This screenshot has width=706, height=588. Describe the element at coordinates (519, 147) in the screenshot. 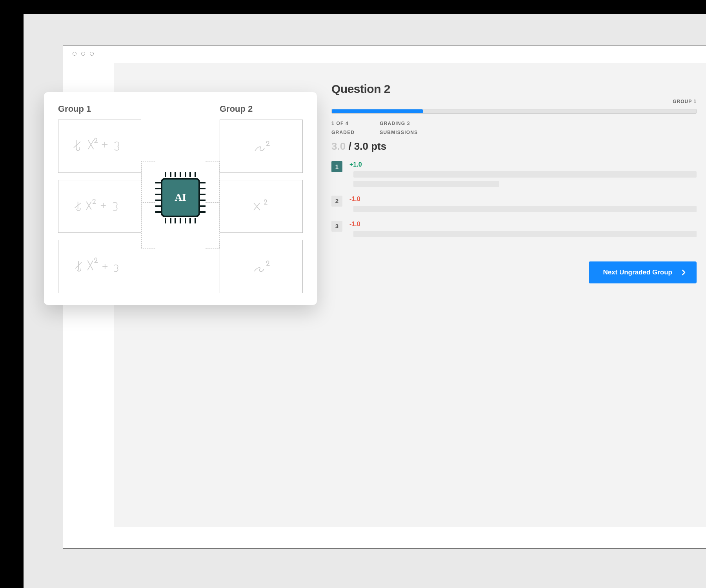

I see `points-display: 3.0 / 3.0 pts` at that location.